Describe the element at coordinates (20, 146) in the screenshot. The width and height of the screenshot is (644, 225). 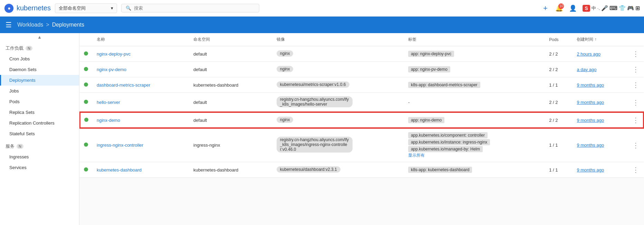
I see `services-badge: N` at that location.